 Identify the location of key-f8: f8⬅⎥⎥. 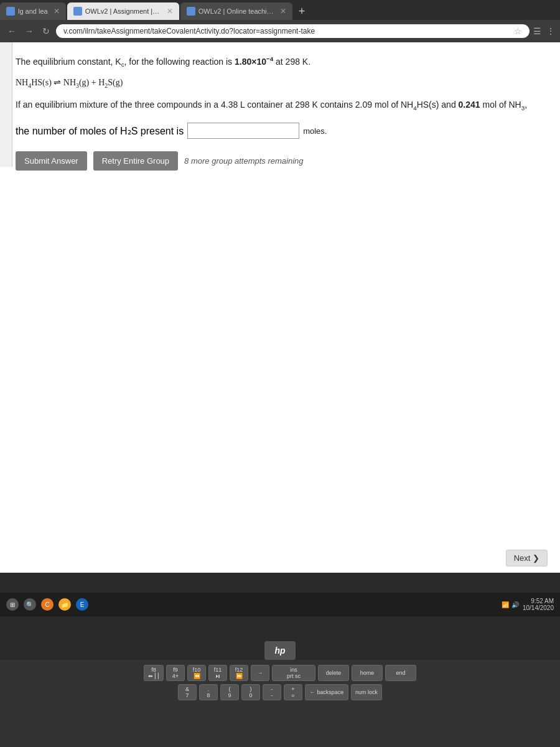
(154, 673).